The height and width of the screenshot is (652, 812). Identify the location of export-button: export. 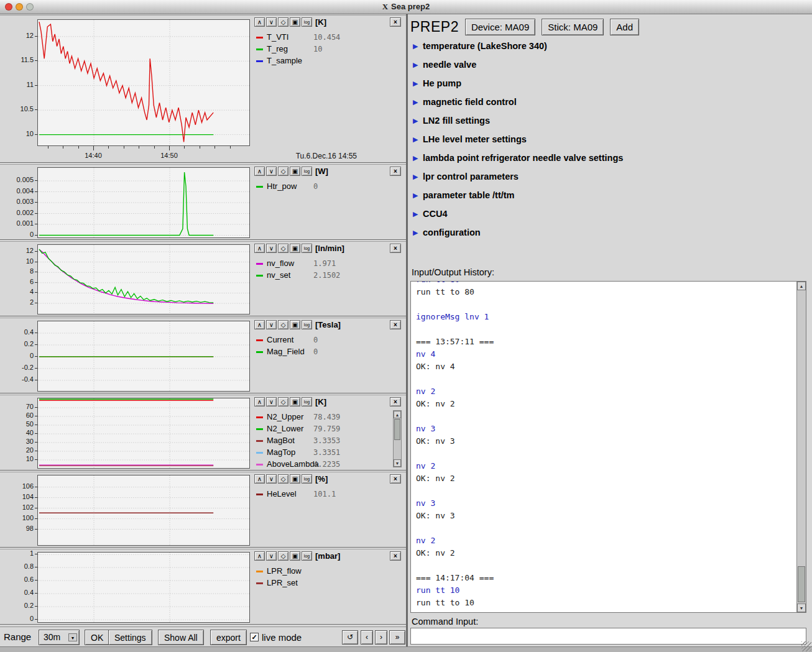
(229, 638).